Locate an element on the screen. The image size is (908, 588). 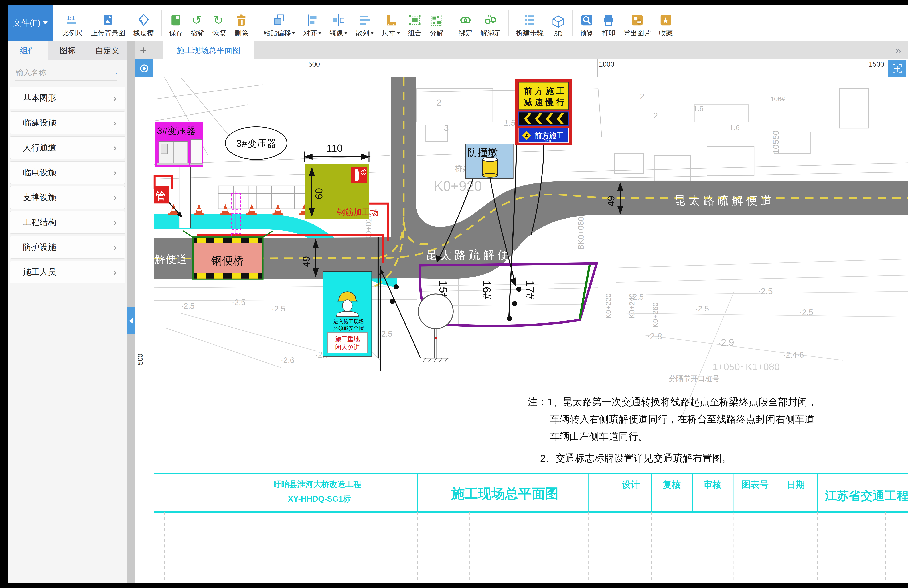
svg-text: 必须戴安全帽 is located at coordinates (348, 328).